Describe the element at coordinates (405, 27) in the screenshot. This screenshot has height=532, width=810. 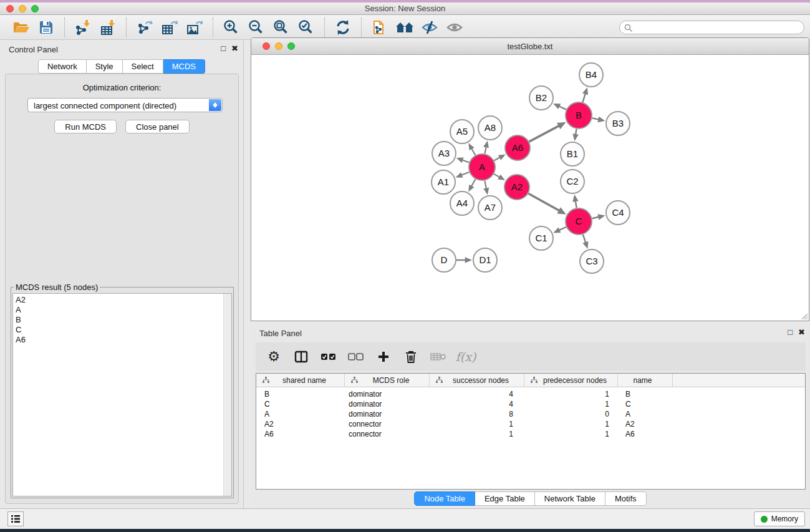
I see `home-button` at that location.